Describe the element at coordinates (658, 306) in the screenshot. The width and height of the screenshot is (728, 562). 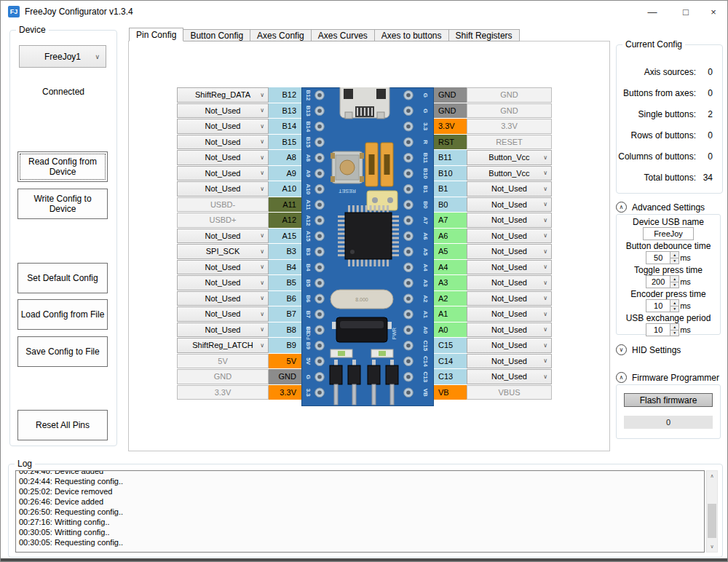
I see `encoder-press-time-input: 10` at that location.